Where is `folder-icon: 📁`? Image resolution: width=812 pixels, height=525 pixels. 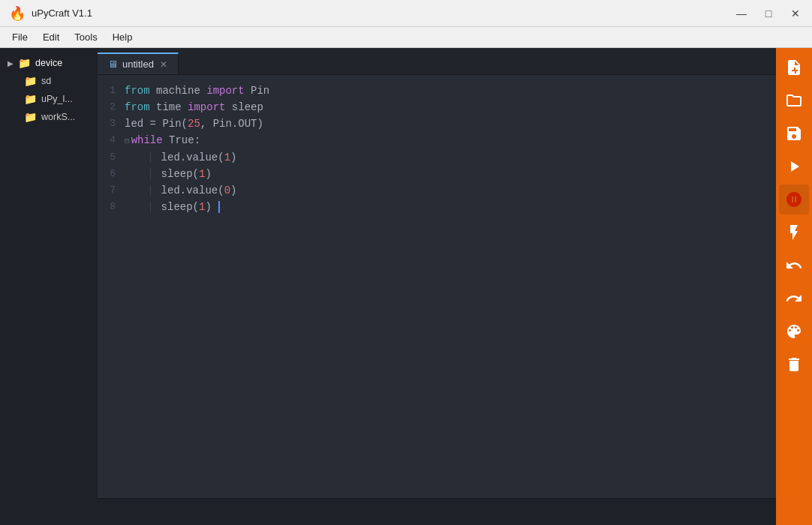 folder-icon: 📁 is located at coordinates (24, 63).